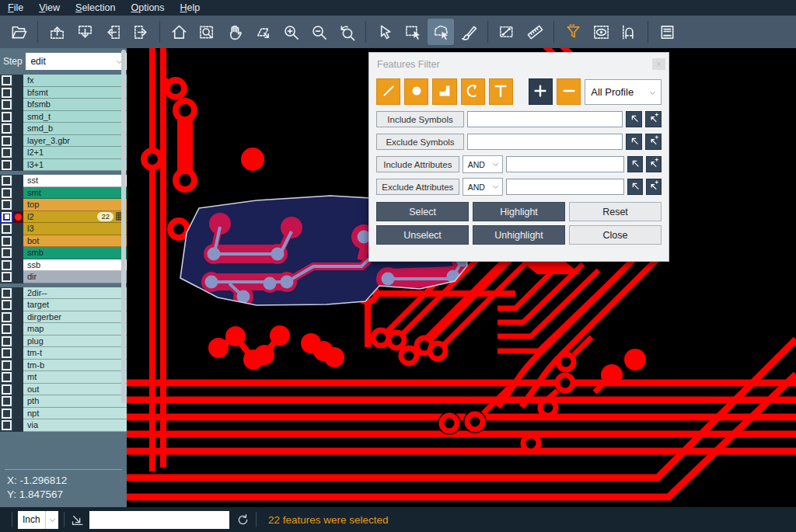  I want to click on layer-row-plug: plug, so click(64, 342).